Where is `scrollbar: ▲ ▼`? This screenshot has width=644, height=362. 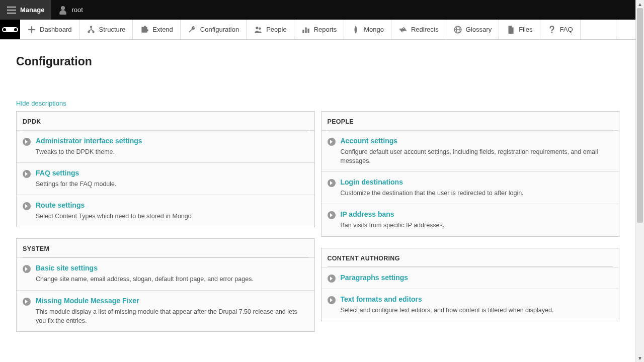
scrollbar: ▲ ▼ is located at coordinates (640, 181).